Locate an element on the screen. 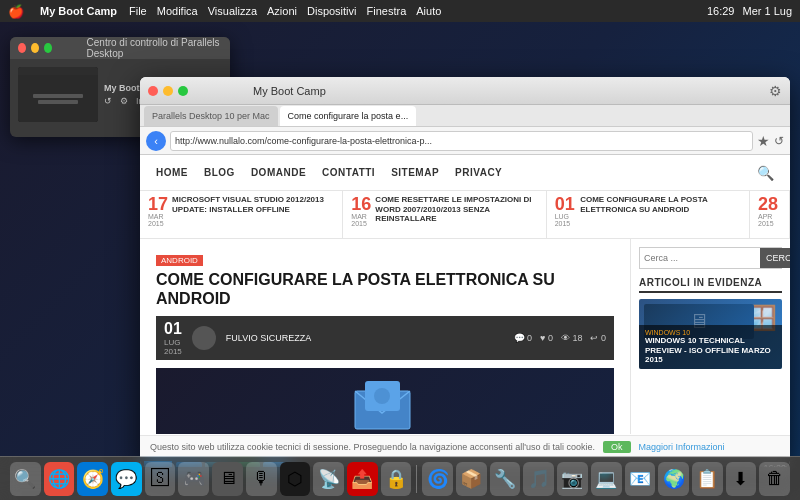 Image resolution: width=800 pixels, height=500 pixels. menu-dispositivi: Dispositivi is located at coordinates (332, 11).